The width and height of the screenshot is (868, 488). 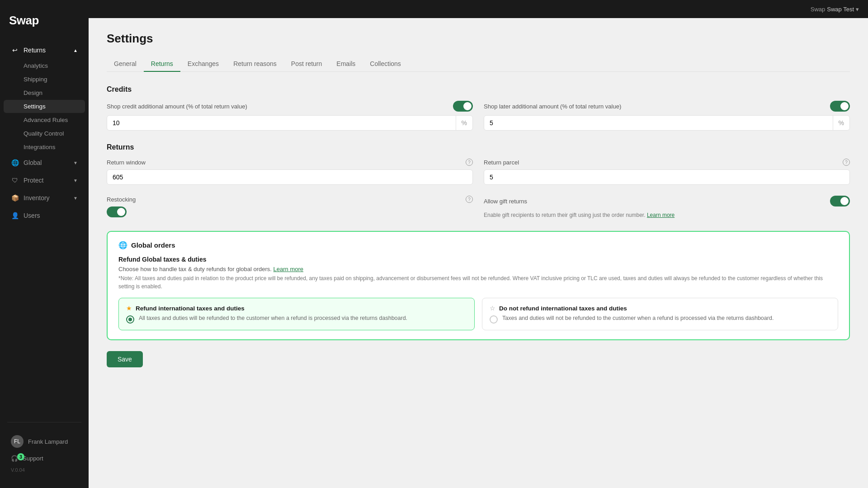 I want to click on sidebar-item-advanced-rules: Advanced Rules, so click(x=44, y=120).